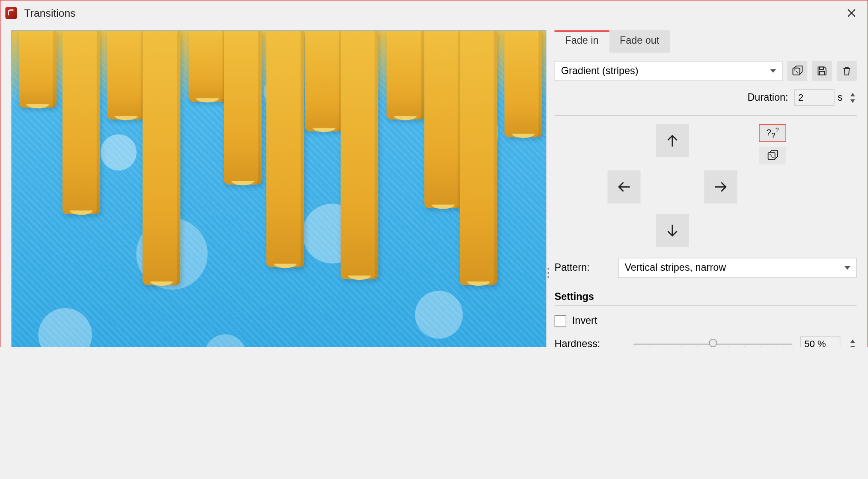 The image size is (868, 479). What do you see at coordinates (675, 268) in the screenshot?
I see `pattern-value: Vertical stripes, narrow` at bounding box center [675, 268].